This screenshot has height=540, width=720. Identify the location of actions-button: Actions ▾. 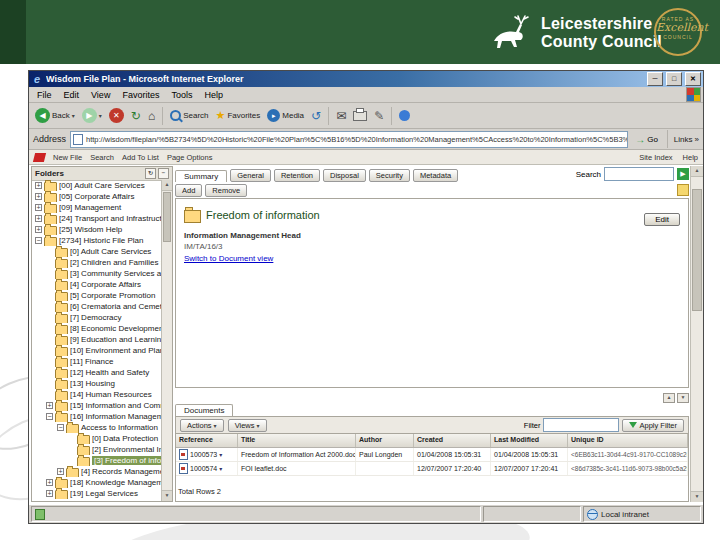
(202, 426).